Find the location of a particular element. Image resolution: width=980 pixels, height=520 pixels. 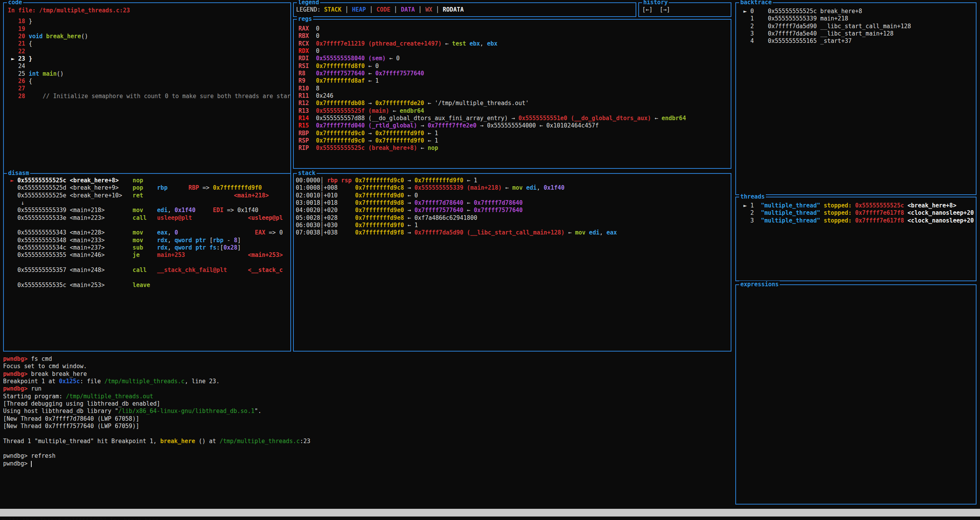

text-segment: ← 0xf7a4866c62941800 is located at coordinates (441, 218).